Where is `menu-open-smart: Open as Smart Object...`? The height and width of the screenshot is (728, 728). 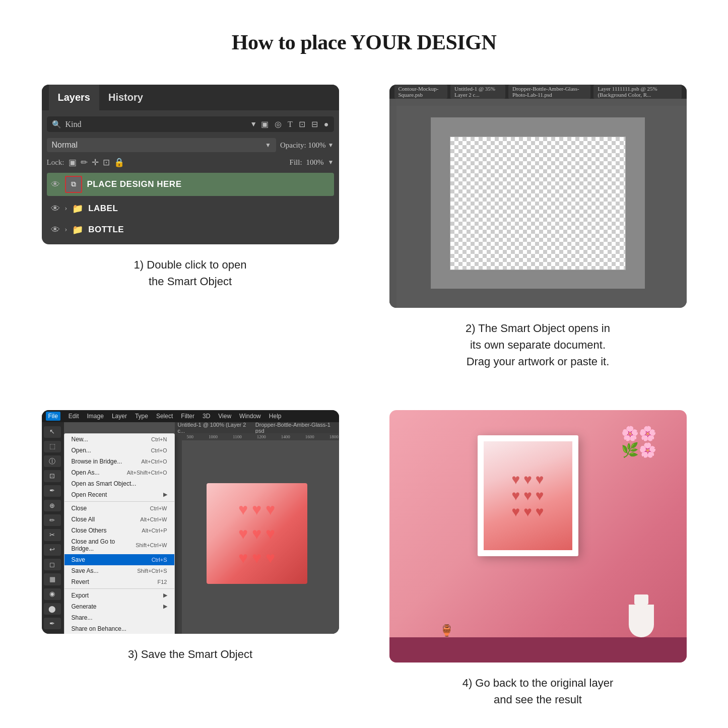
menu-open-smart: Open as Smart Object... is located at coordinates (119, 484).